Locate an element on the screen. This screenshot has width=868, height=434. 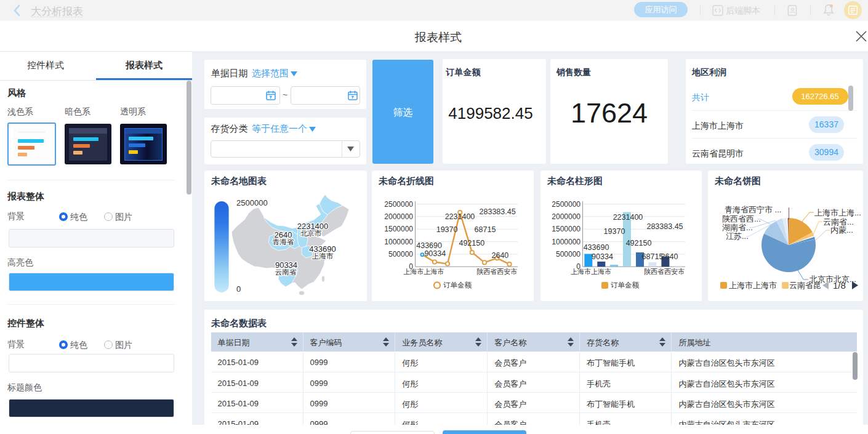
svg-text: 内蒙... is located at coordinates (842, 230).